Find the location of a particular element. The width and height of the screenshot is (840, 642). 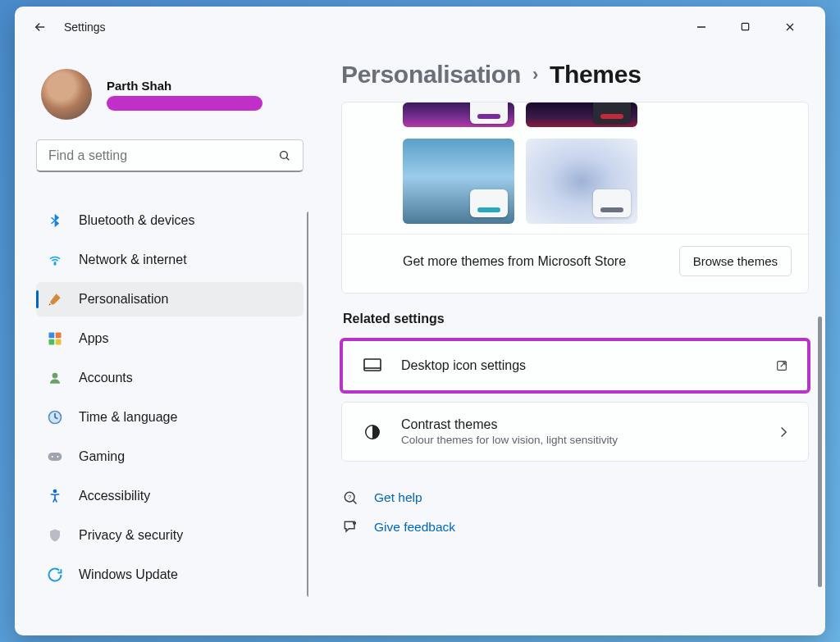

contrast-icon is located at coordinates (372, 432).